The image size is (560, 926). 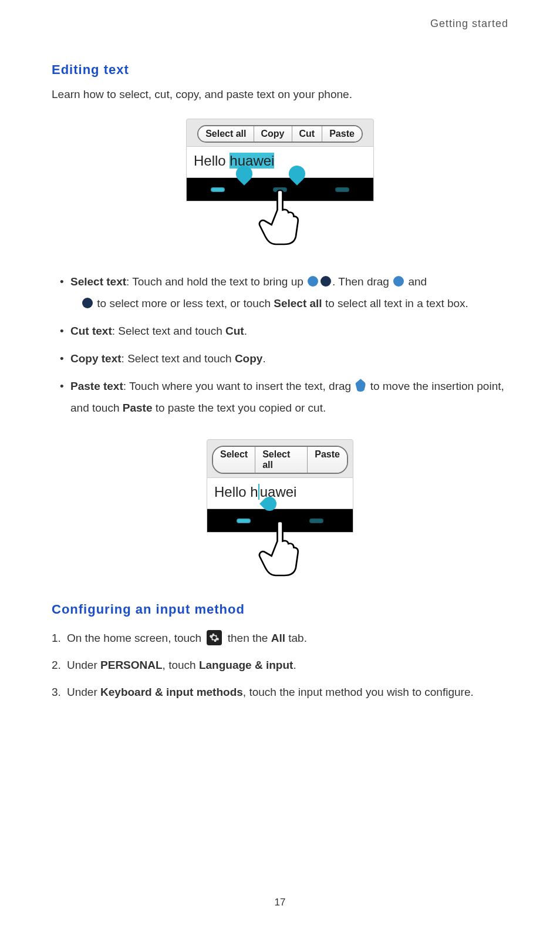 I want to click on text-selected: huawei, so click(x=252, y=161).